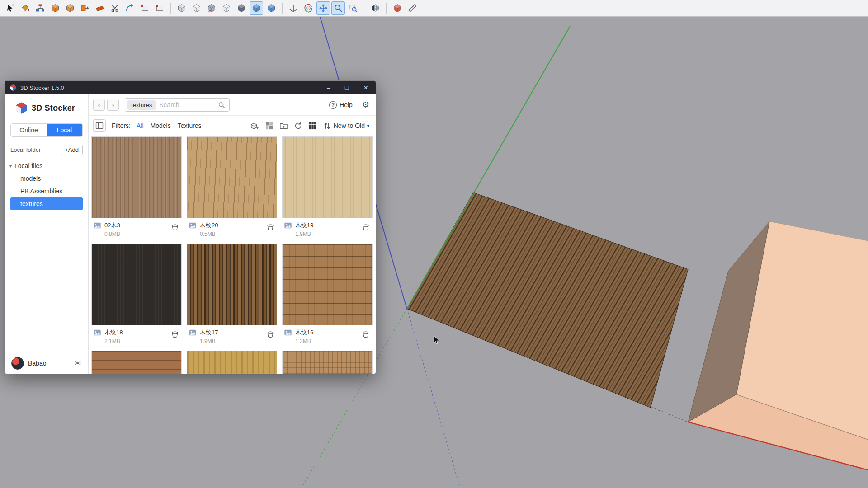  Describe the element at coordinates (113, 105) in the screenshot. I see `forward-button: ›` at that location.